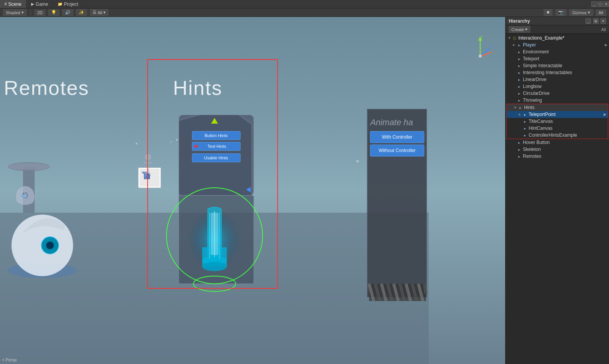 The height and width of the screenshot is (364, 609). Describe the element at coordinates (532, 149) in the screenshot. I see `sk-label: Skeleton` at that location.